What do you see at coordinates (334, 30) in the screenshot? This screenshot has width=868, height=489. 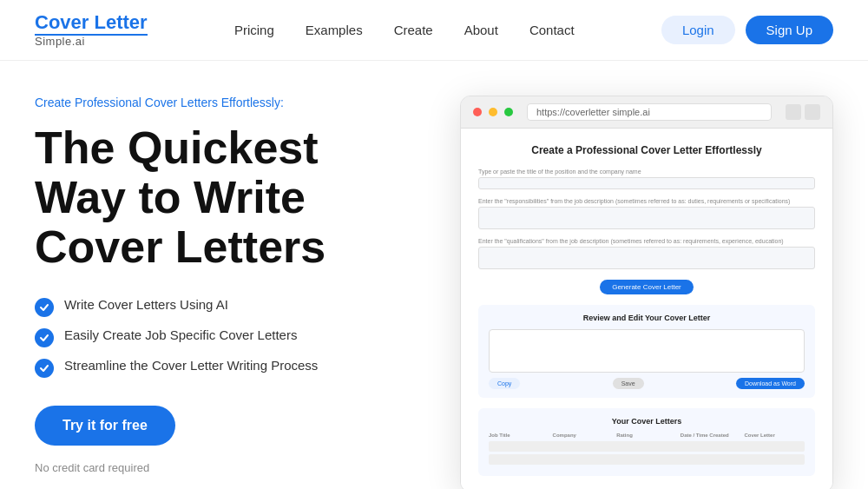 I see `nav-link-examples: Examples` at bounding box center [334, 30].